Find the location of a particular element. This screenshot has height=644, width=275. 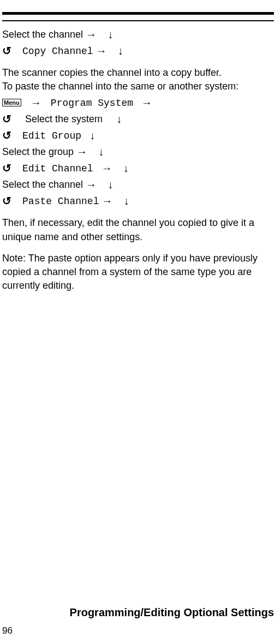

text-line: To paste the channel into the same or an… is located at coordinates (138, 86).